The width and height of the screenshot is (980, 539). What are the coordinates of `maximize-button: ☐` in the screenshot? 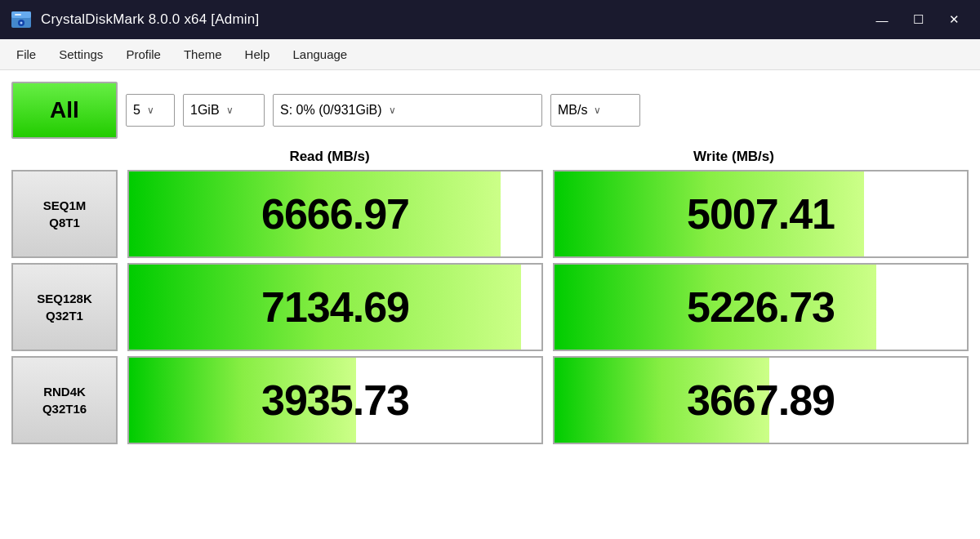 It's located at (918, 20).